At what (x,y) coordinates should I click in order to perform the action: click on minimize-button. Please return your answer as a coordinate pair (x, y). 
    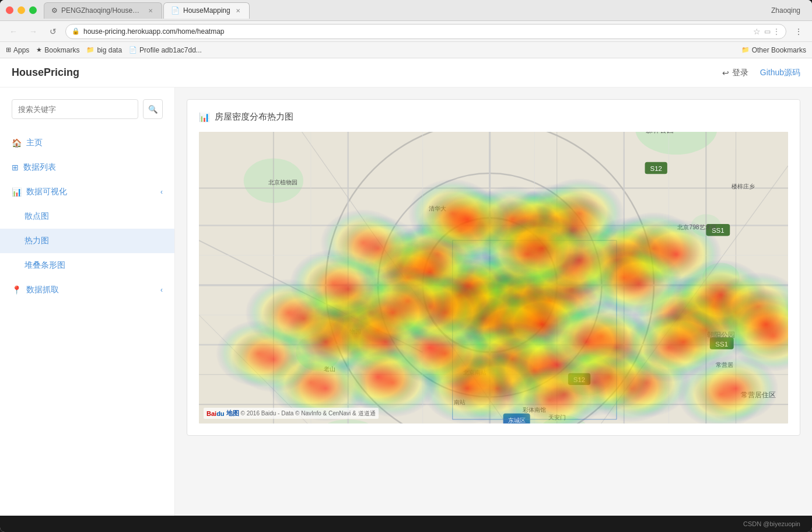
    Looking at the image, I should click on (21, 10).